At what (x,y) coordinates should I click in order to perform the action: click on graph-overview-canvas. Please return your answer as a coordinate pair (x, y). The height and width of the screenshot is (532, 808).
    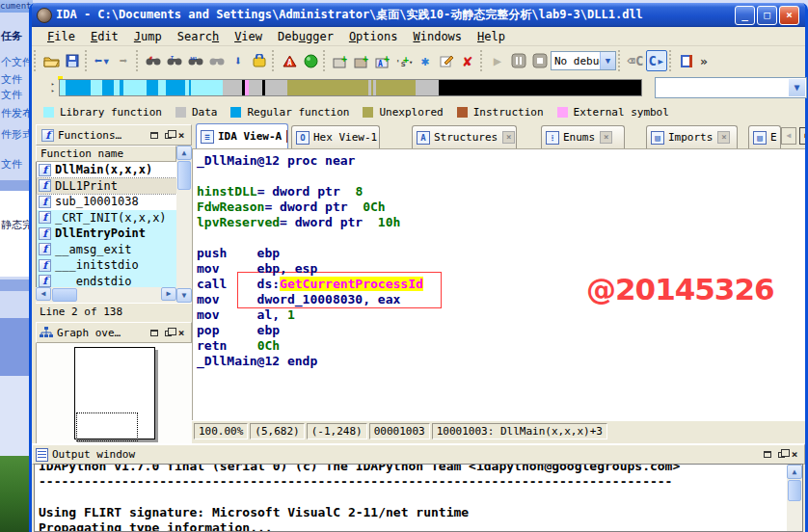
    Looking at the image, I should click on (114, 393).